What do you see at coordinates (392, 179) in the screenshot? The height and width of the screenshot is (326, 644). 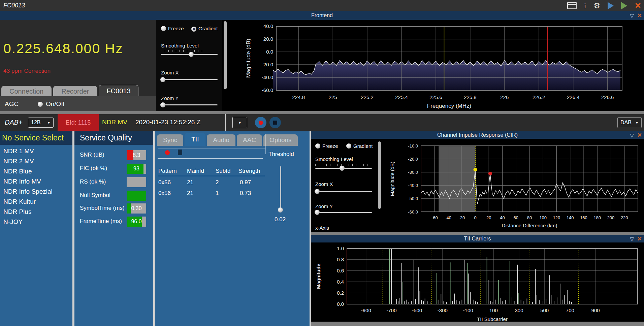 I see `svg-text: Magnitude (dB)` at bounding box center [392, 179].